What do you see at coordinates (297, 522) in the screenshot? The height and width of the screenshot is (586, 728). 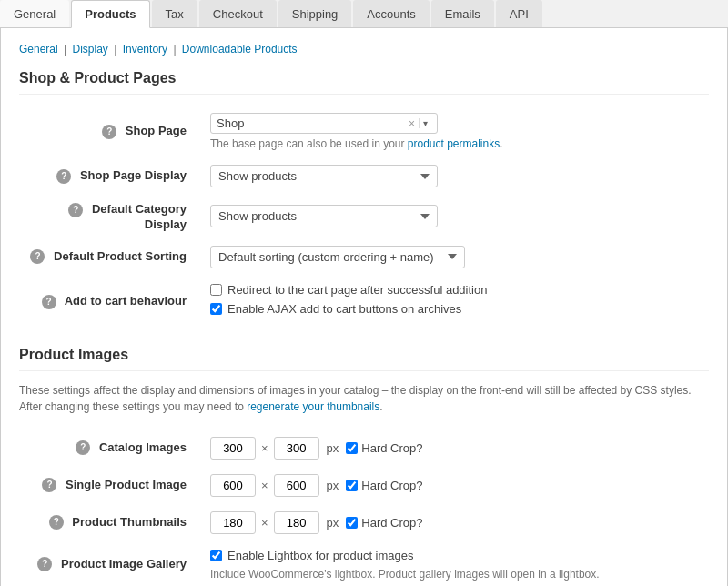 I see `product-thumbnails-height` at bounding box center [297, 522].